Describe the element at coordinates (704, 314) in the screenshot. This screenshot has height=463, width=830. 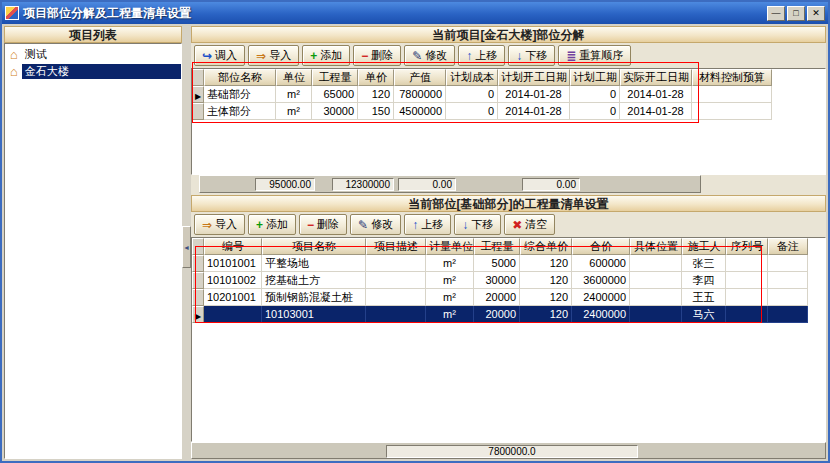
I see `cell: 马六` at that location.